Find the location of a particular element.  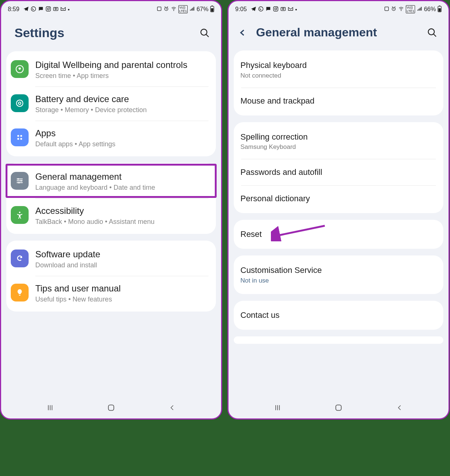

item-passwords-autofill: Passwords and autofill is located at coordinates (339, 172).